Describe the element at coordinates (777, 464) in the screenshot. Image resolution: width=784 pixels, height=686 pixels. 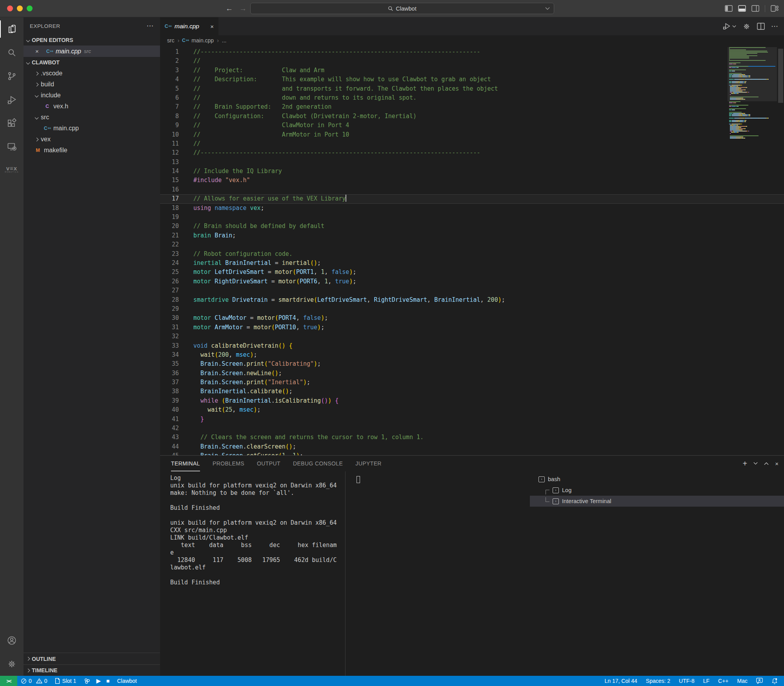
I see `close-panel-icon: ×` at that location.